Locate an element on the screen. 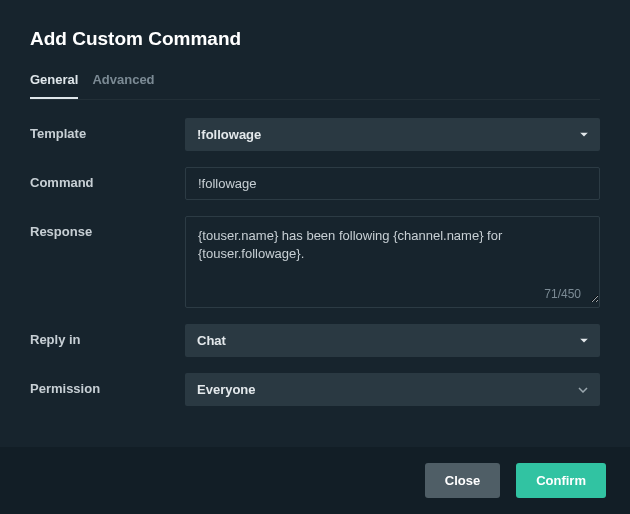 The width and height of the screenshot is (630, 514). label-reply-in: Reply in is located at coordinates (108, 336).